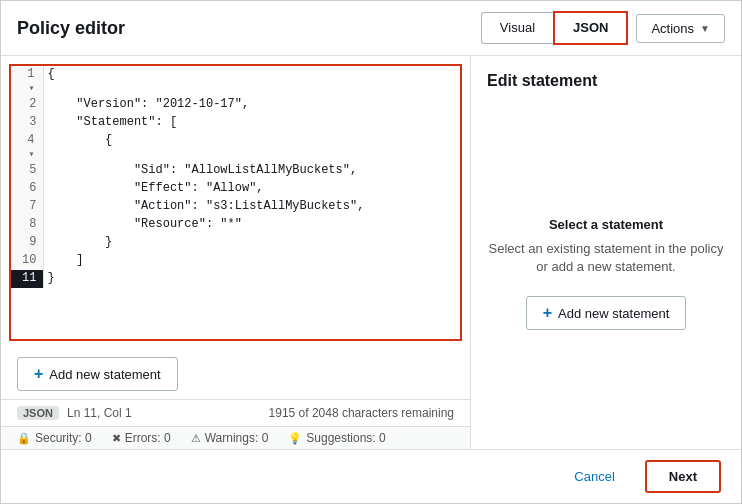 The height and width of the screenshot is (504, 742). What do you see at coordinates (517, 28) in the screenshot?
I see `tab-visual: Visual` at bounding box center [517, 28].